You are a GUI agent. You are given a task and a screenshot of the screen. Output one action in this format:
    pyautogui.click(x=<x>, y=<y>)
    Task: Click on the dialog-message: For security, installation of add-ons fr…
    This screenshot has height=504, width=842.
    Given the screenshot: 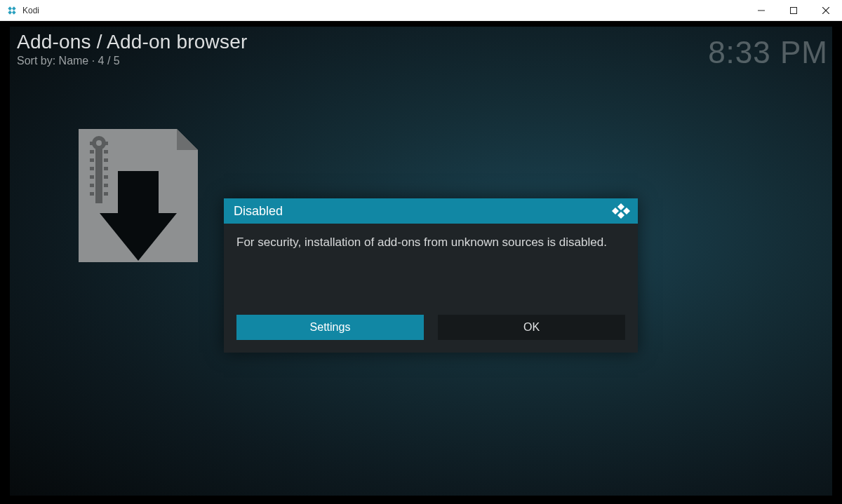 What is the action you would take?
    pyautogui.click(x=431, y=243)
    